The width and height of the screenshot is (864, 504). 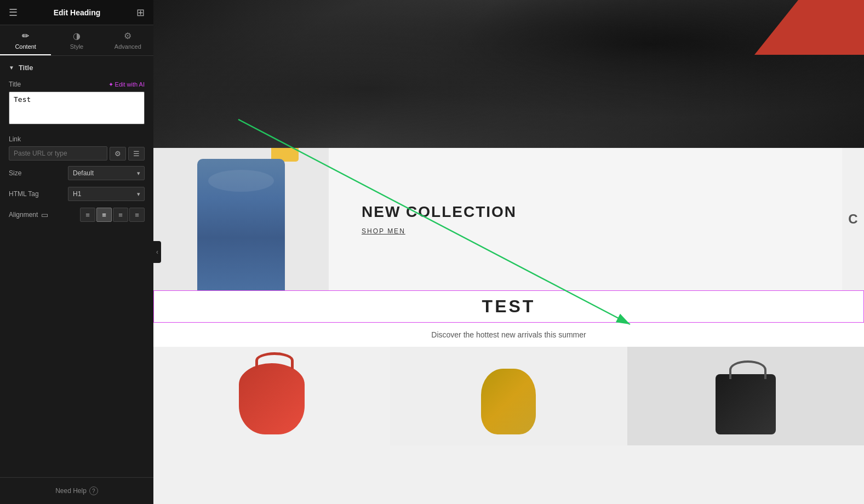 What do you see at coordinates (508, 307) in the screenshot?
I see `test-heading: TEST` at bounding box center [508, 307].